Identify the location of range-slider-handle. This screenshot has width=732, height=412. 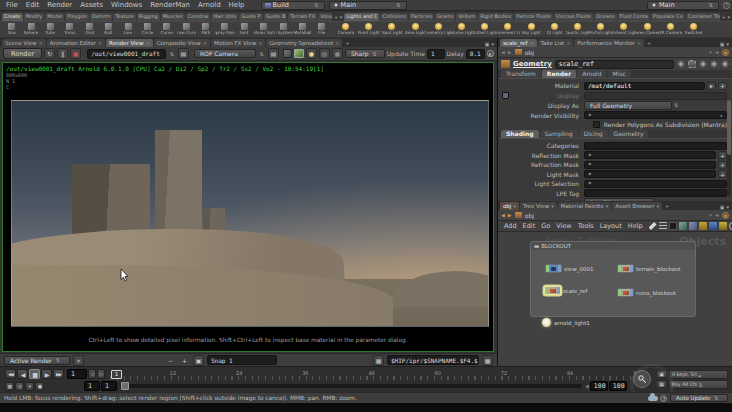
(125, 386).